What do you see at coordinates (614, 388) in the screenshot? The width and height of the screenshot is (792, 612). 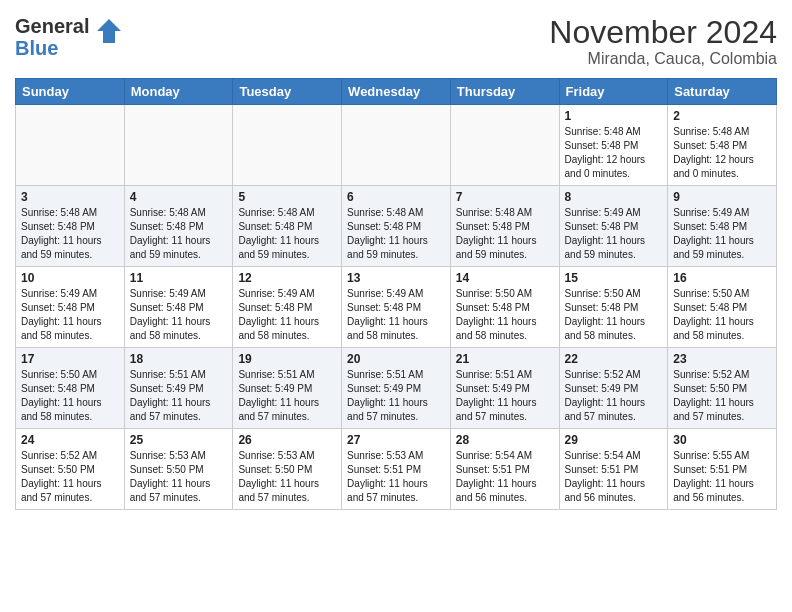 I see `calendar-day-cell: 22Sunrise: 5:52 AMSunset: 5:49 PMDayligh…` at bounding box center [614, 388].